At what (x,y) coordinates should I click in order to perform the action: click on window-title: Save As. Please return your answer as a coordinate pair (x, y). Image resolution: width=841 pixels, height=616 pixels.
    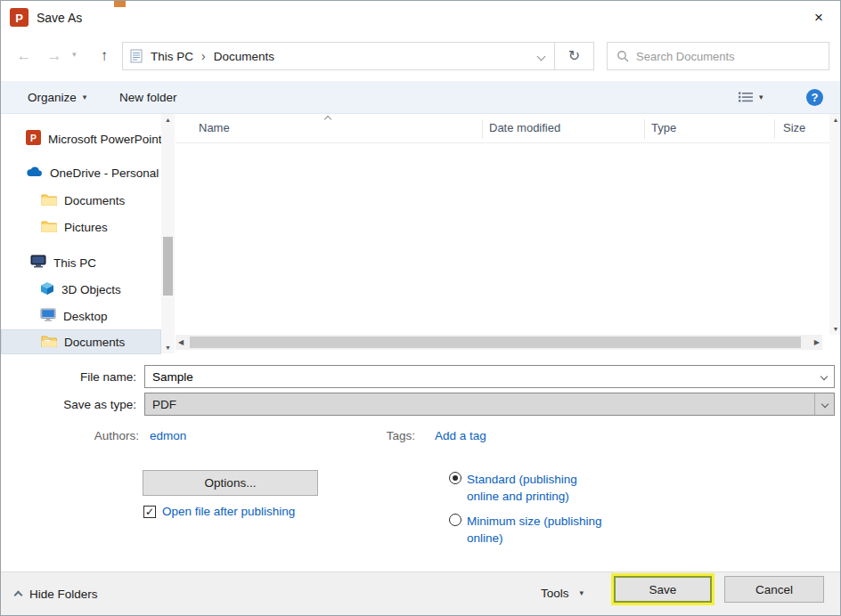
    Looking at the image, I should click on (59, 18).